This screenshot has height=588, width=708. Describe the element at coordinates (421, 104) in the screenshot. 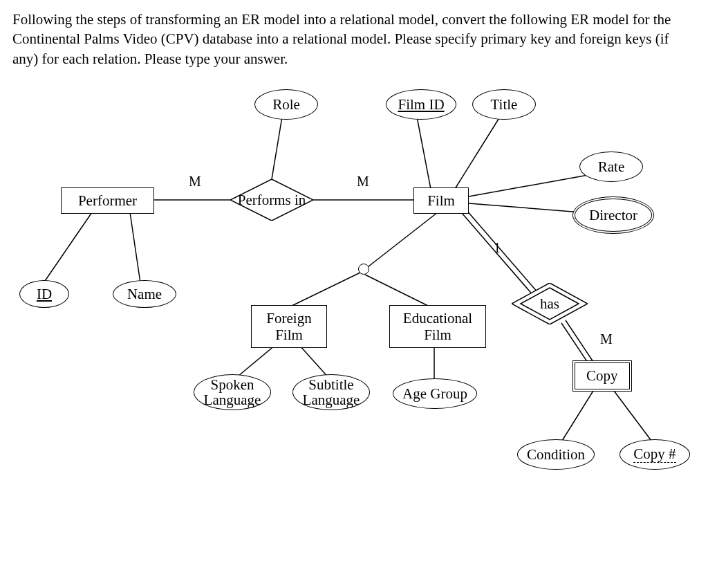

I see `attribute-film-id: Film ID` at that location.